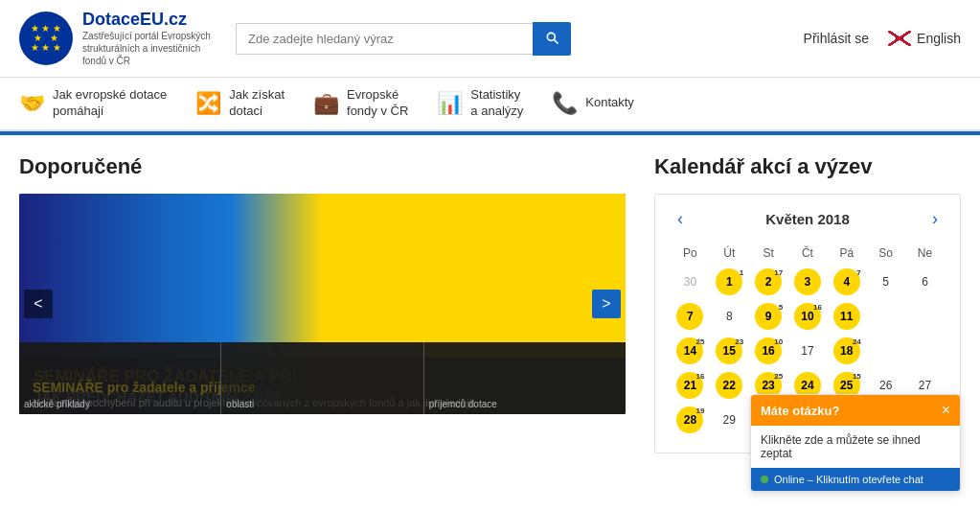 This screenshot has height=511, width=980. I want to click on calendar-cell: 1824, so click(847, 351).